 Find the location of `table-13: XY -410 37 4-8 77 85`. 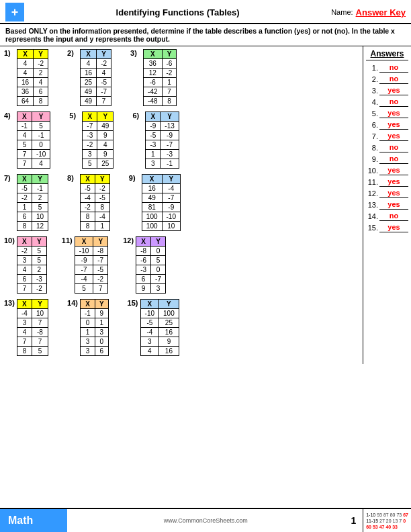

table-13: XY -410 37 4-8 77 85 is located at coordinates (32, 328).